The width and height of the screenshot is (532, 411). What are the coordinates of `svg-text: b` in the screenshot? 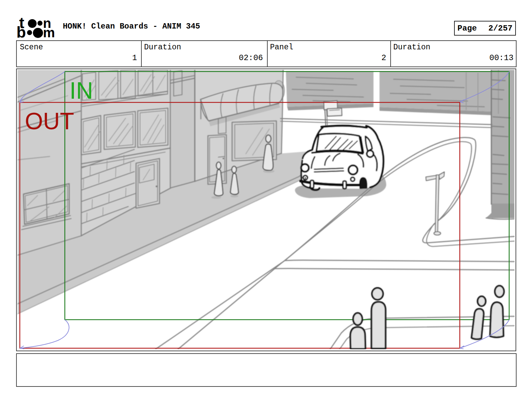 It's located at (21, 31).